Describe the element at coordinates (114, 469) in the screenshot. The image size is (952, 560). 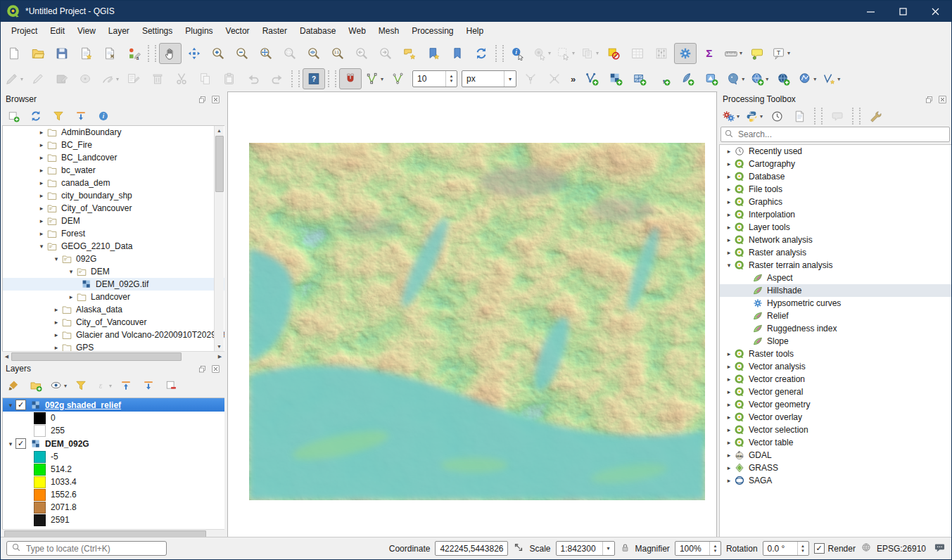
I see `legend-entry: 514.2` at that location.